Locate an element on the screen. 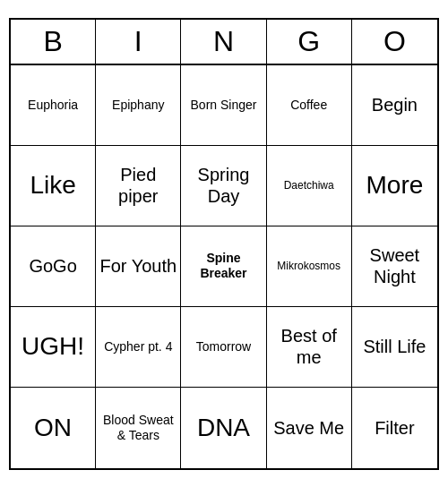  bingo-cell: Spring Day is located at coordinates (224, 186).